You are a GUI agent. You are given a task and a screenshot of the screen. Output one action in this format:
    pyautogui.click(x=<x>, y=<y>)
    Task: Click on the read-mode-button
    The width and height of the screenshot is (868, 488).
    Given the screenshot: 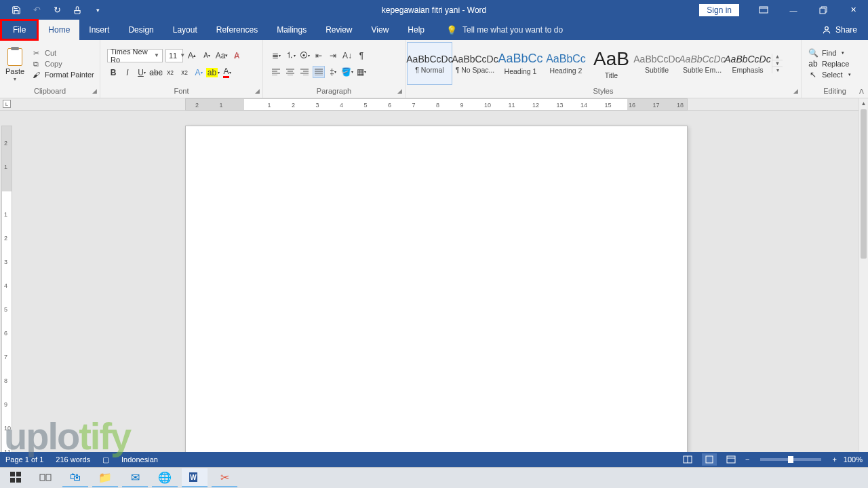 What is the action you would take?
    pyautogui.click(x=688, y=459)
    